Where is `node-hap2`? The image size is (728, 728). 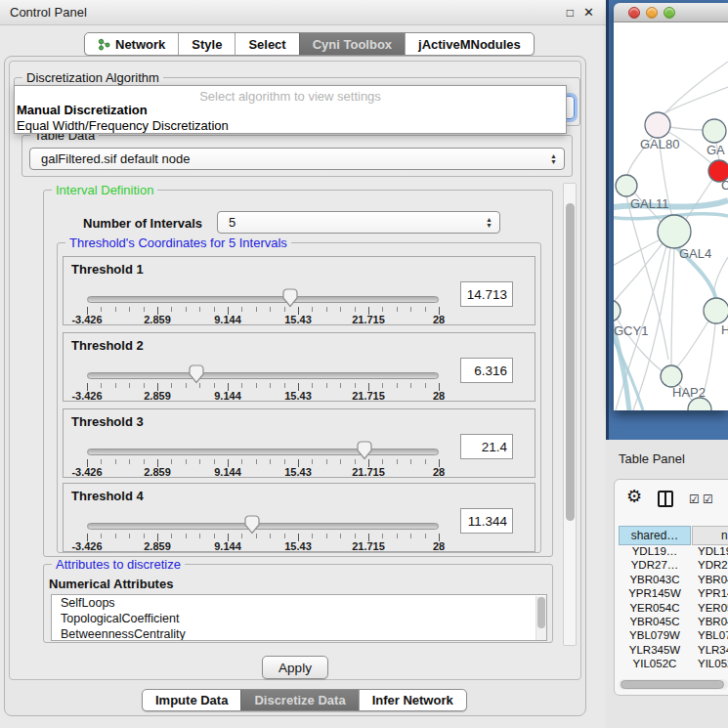
node-hap2 is located at coordinates (671, 376).